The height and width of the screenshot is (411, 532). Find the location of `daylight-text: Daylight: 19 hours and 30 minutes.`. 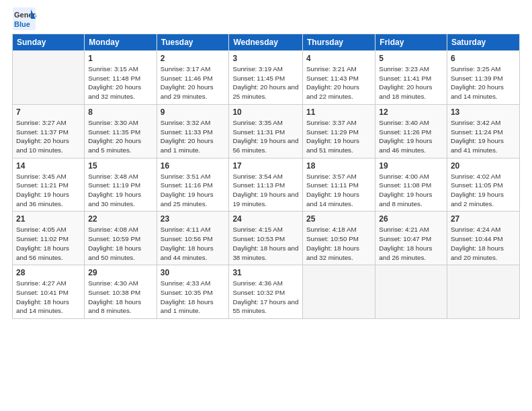

daylight-text: Daylight: 19 hours and 30 minutes. is located at coordinates (120, 199).